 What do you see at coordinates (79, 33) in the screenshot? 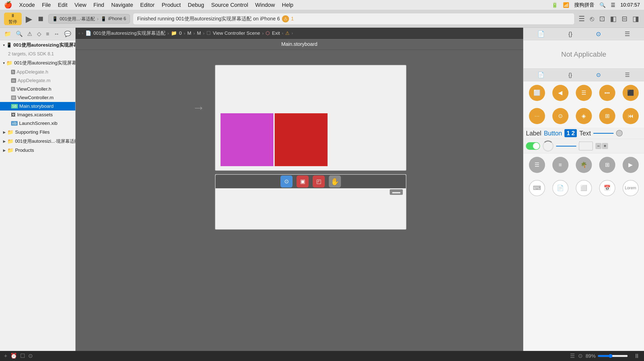
I see `breadcrumb-nav-left: ‹` at bounding box center [79, 33].